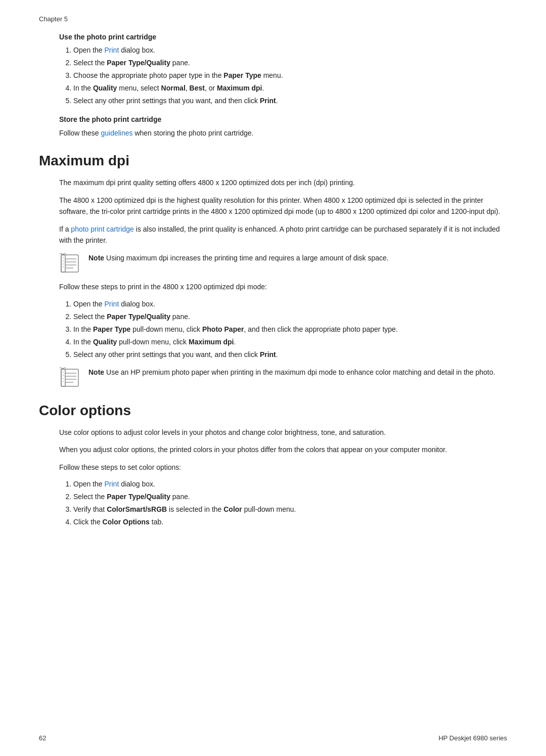  Describe the element at coordinates (273, 738) in the screenshot. I see `footer: 62 HP Deskjet 6980 series` at that location.